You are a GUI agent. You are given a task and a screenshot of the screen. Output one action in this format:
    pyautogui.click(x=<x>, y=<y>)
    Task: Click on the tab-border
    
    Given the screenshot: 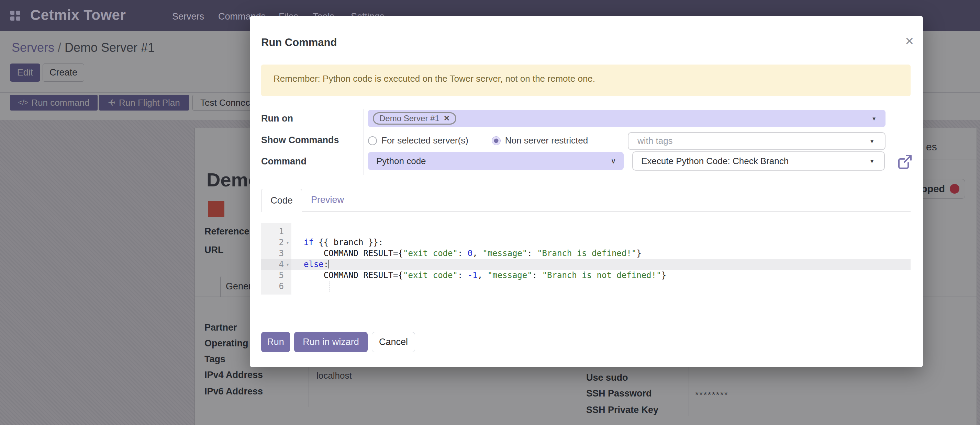 What is the action you would take?
    pyautogui.click(x=586, y=211)
    